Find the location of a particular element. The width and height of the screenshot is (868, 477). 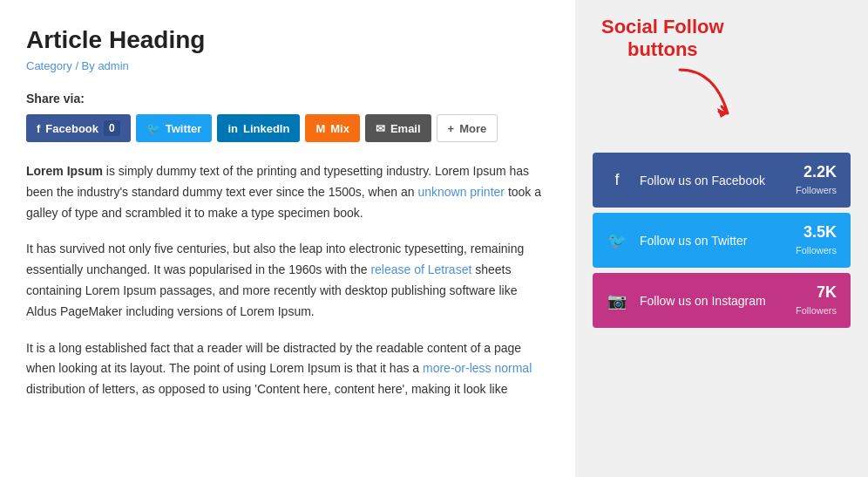

social-card-twitter: 🐦 Follow us on Twitter 3.5K Followers is located at coordinates (722, 241).